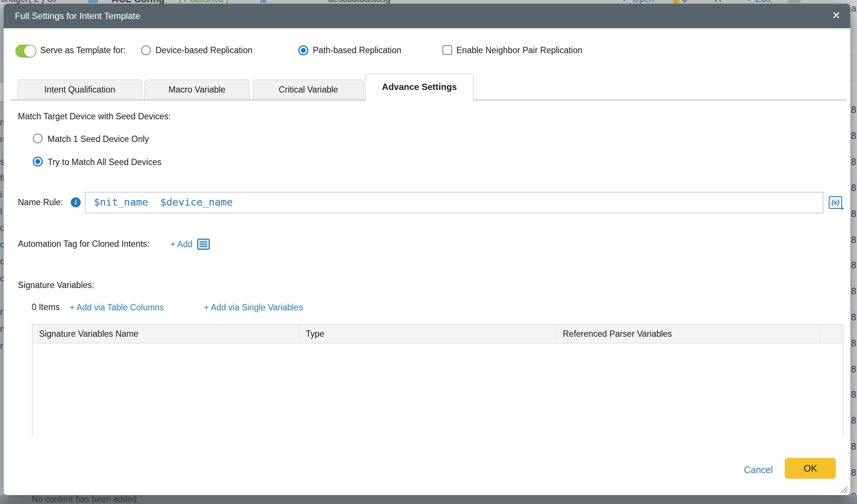 This screenshot has height=504, width=857. Describe the element at coordinates (810, 468) in the screenshot. I see `ok-button: OK` at that location.